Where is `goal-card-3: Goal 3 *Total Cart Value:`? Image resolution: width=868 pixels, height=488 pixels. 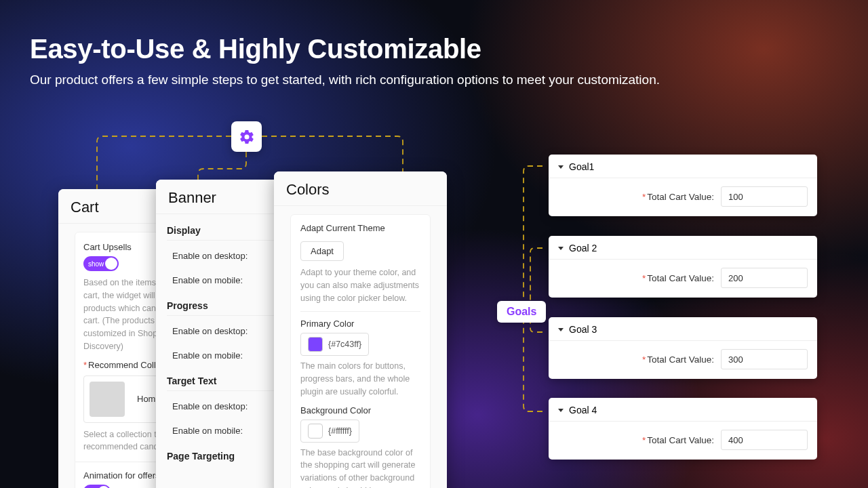
goal-card-3: Goal 3 *Total Cart Value: is located at coordinates (683, 348).